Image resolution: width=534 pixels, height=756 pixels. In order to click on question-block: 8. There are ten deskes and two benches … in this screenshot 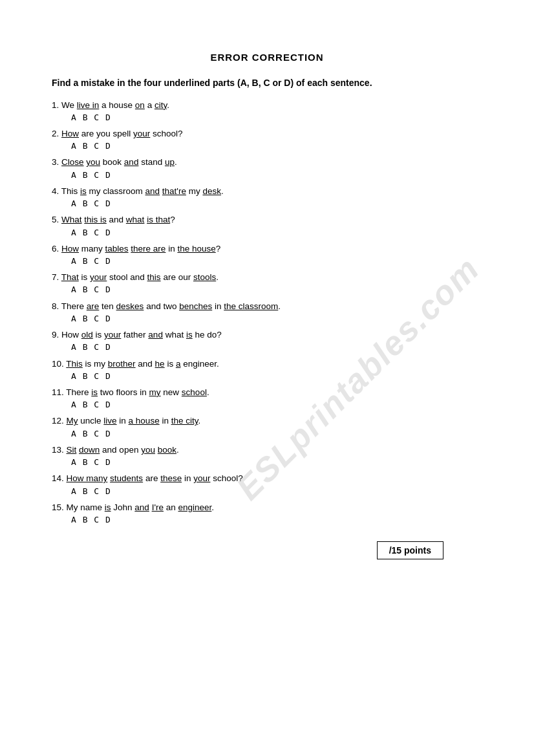, I will do `click(267, 312)`.